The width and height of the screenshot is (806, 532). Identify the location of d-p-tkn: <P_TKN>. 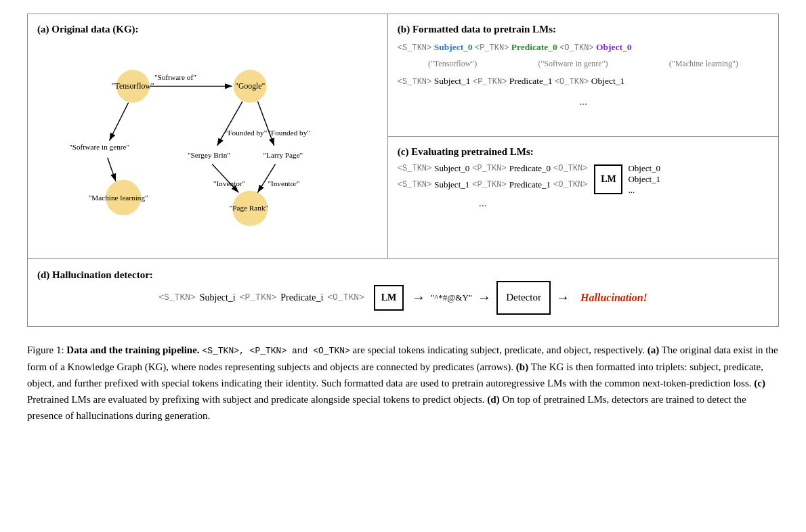
(259, 298).